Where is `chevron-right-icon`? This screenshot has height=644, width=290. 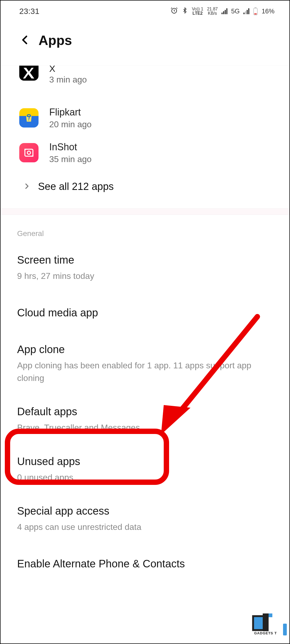
chevron-right-icon is located at coordinates (27, 186).